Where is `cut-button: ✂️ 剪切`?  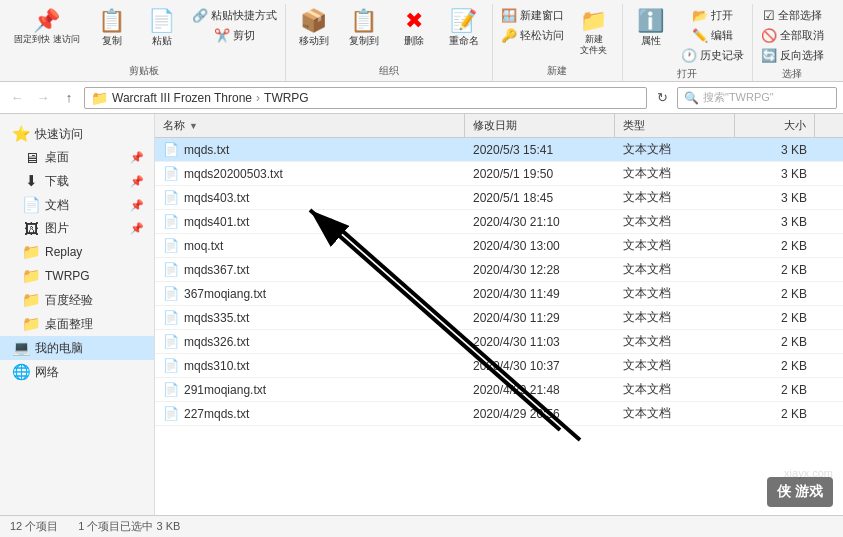
cut-button: ✂️ 剪切 is located at coordinates (234, 36).